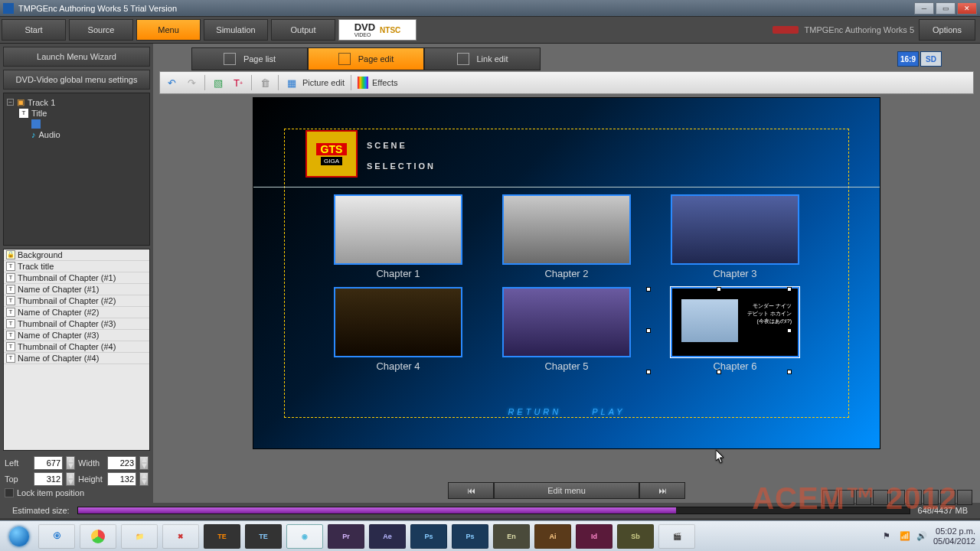 Image resolution: width=980 pixels, height=551 pixels. What do you see at coordinates (635, 536) in the screenshot?
I see `taskbar-soundbooth: Sb` at bounding box center [635, 536].